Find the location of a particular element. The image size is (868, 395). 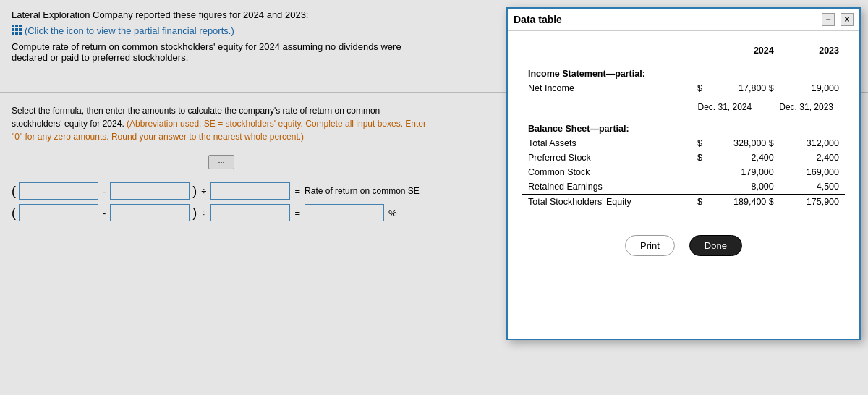

net-income-2024: 17,800 $ is located at coordinates (741, 88).